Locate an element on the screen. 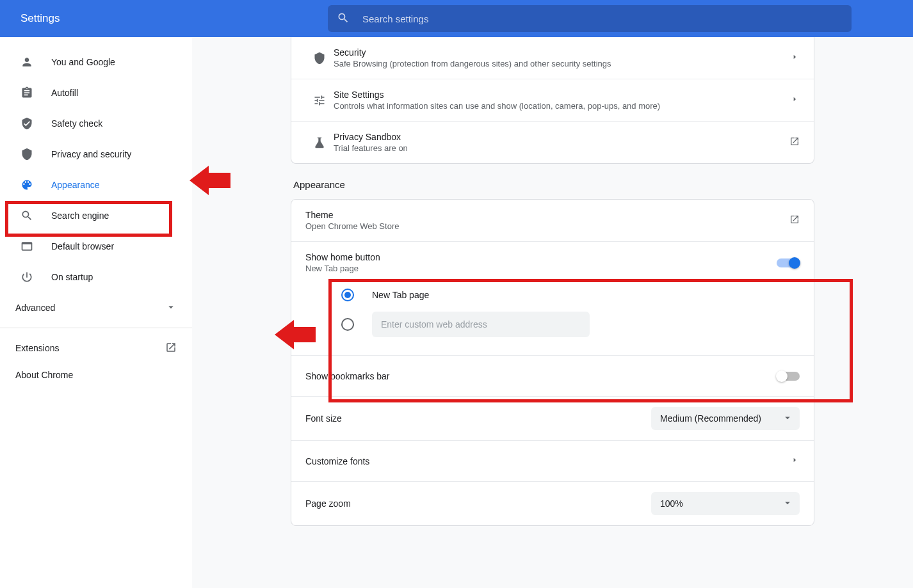 The height and width of the screenshot is (588, 913). about-label: About Chrome is located at coordinates (44, 375).